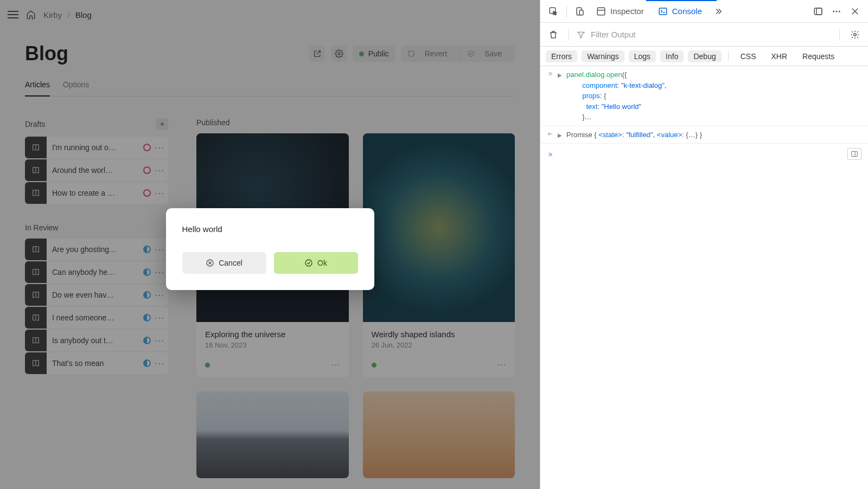  What do you see at coordinates (714, 135) in the screenshot?
I see `console-result: Promise { <state>: "fulfilled", <value>:…` at bounding box center [714, 135].